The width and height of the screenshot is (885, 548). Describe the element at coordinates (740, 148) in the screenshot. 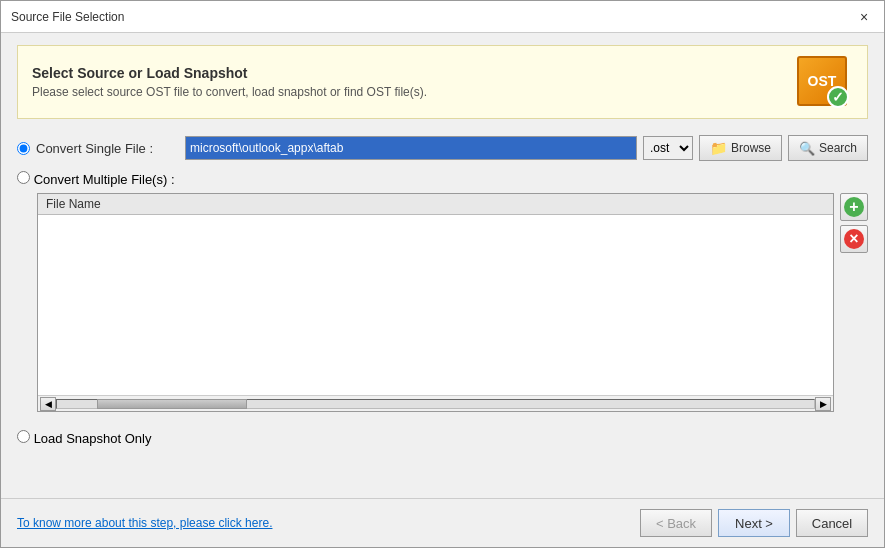

I see `browse-button: 📁 Browse` at that location.